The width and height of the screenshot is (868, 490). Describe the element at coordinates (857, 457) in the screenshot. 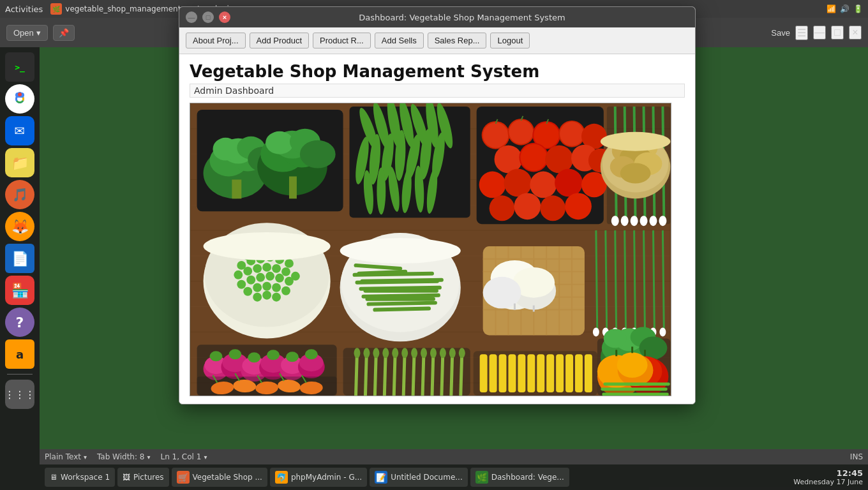

I see `insert-mode-label: INS` at that location.